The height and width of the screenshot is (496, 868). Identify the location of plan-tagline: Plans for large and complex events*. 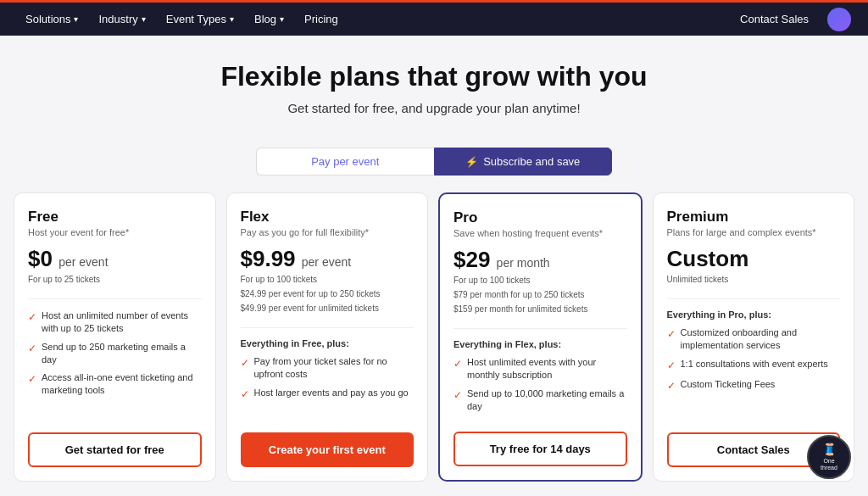
(754, 232).